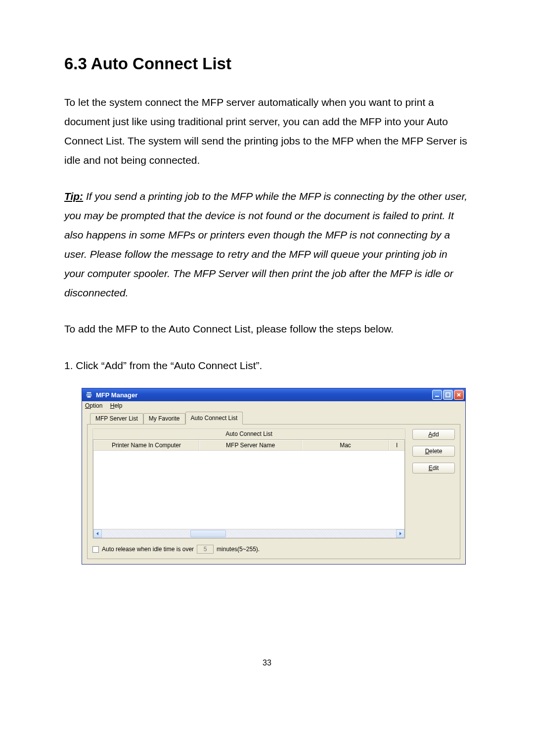 The height and width of the screenshot is (756, 534). What do you see at coordinates (397, 445) in the screenshot?
I see `col-extra: I` at bounding box center [397, 445].